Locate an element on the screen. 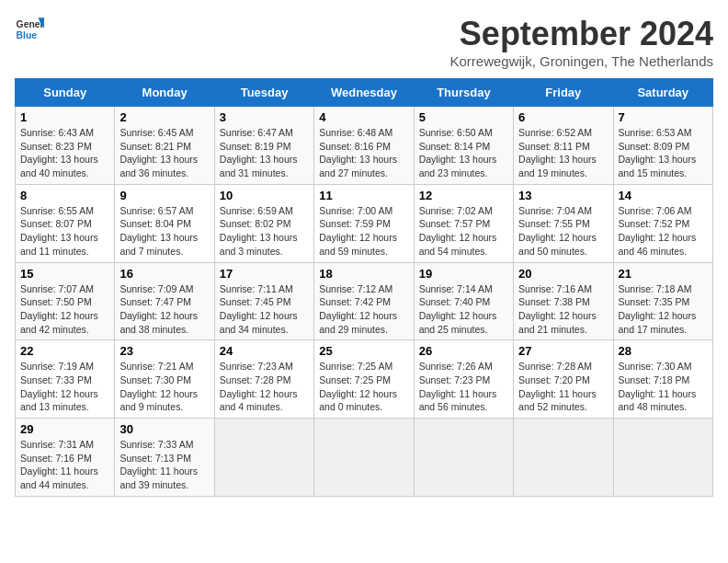  day-number: 17 is located at coordinates (265, 274).